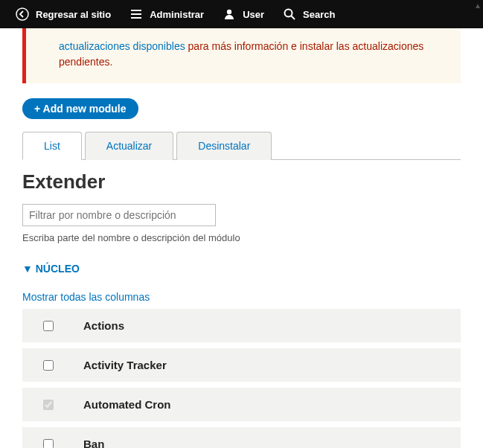 The height and width of the screenshot is (448, 483). What do you see at coordinates (290, 14) in the screenshot?
I see `search-icon` at bounding box center [290, 14].